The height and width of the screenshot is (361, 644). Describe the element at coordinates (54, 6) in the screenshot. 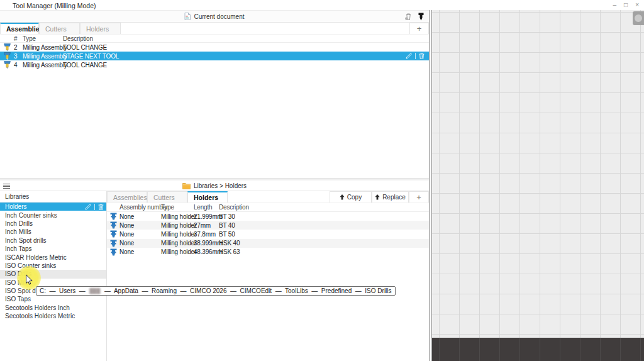

I see `window-title: Tool Manager (Milling Mode)` at that location.